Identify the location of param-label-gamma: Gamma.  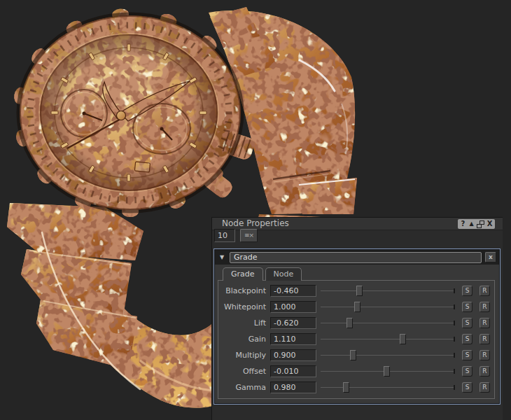
(245, 388).